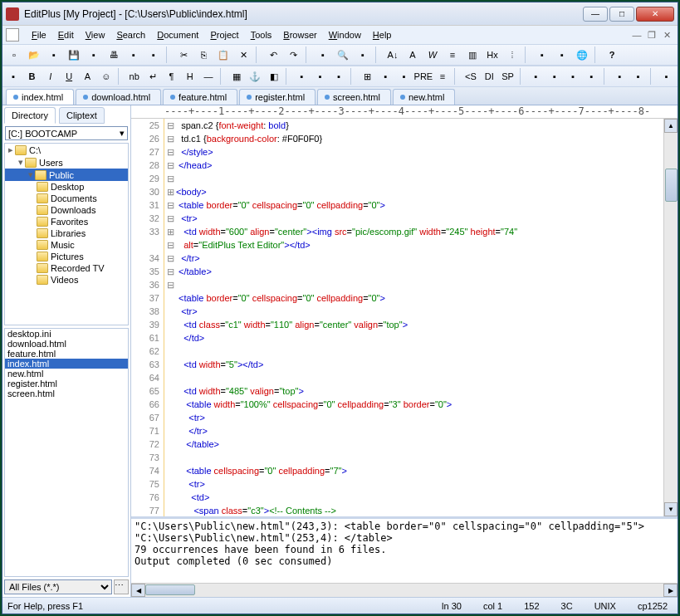 This screenshot has width=680, height=616. What do you see at coordinates (273, 55) in the screenshot?
I see `undo-button: ↶` at bounding box center [273, 55].